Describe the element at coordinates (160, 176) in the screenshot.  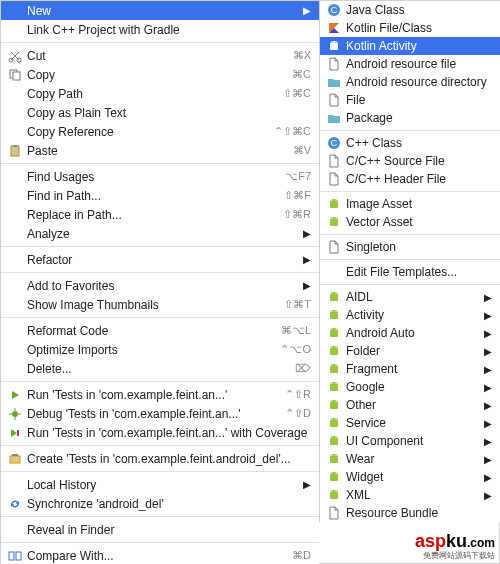
I see `main-item-find-usages: Find Usages⌥F7` at that location.